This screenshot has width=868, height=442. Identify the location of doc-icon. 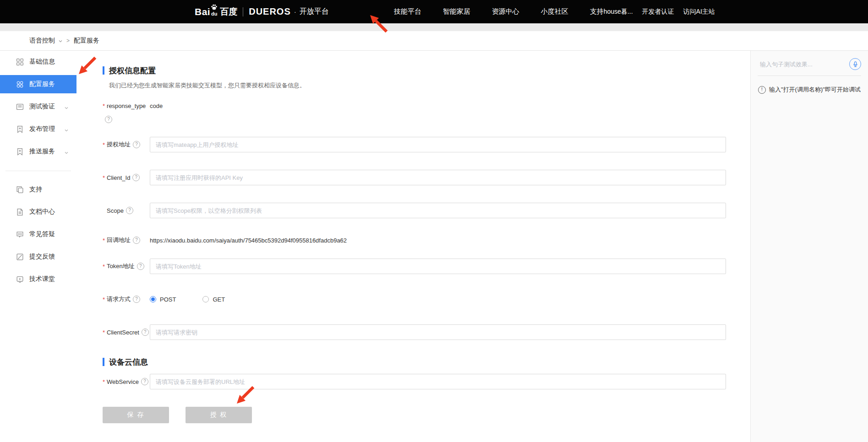
(20, 107).